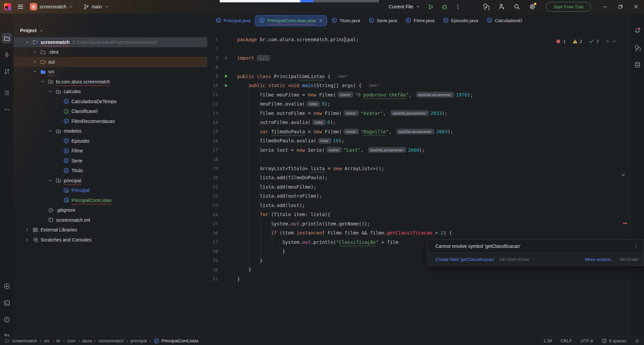  What do you see at coordinates (110, 121) in the screenshot?
I see `tree-row: CFiltroRecomendacao` at bounding box center [110, 121].